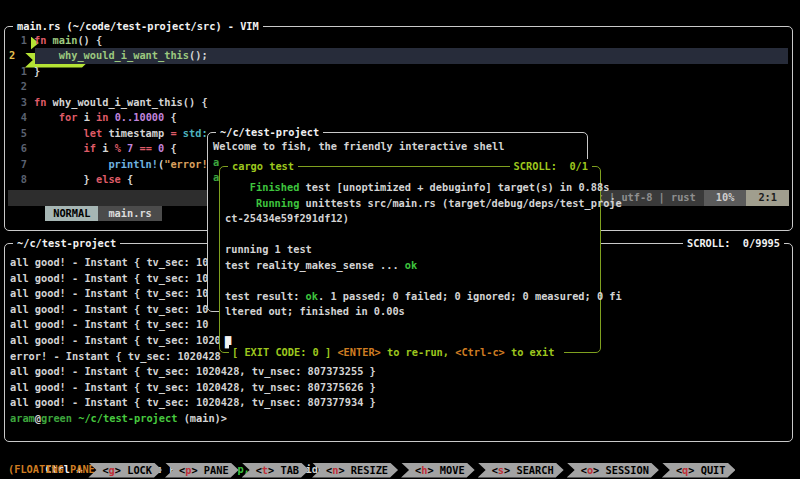 The image size is (800, 479). What do you see at coordinates (37, 71) in the screenshot?
I see `text-token: }` at bounding box center [37, 71].